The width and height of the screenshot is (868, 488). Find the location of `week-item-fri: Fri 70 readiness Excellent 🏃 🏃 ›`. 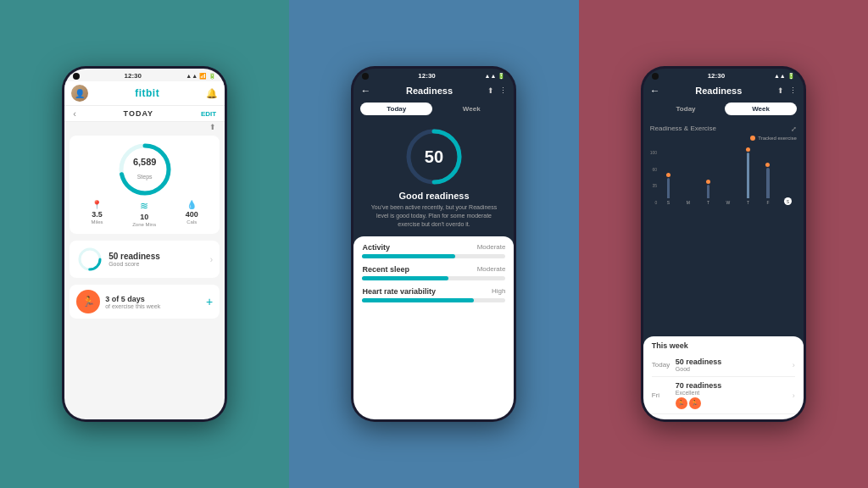

week-item-fri: Fri 70 readiness Excellent 🏃 🏃 › is located at coordinates (724, 396).